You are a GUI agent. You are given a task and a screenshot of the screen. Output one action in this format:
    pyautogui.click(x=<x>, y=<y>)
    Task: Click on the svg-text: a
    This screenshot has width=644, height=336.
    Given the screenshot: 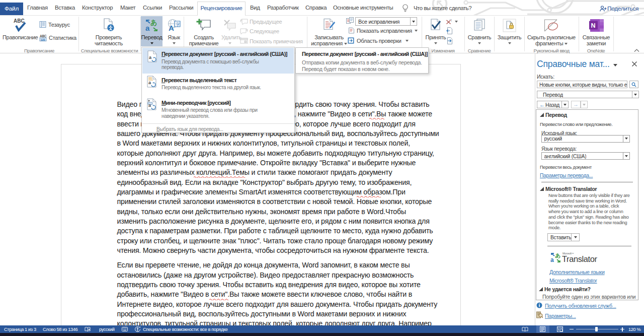 What is the action you would take?
    pyautogui.click(x=552, y=260)
    